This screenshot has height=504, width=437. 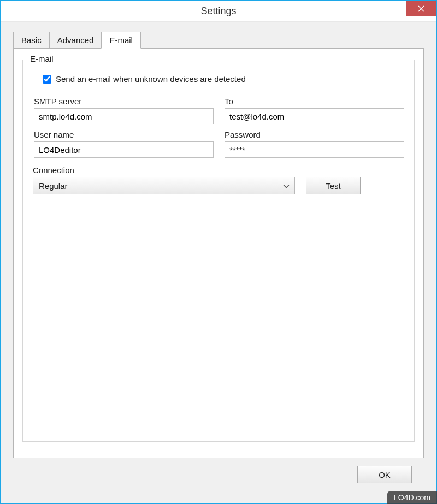 I want to click on to-input, so click(x=315, y=116).